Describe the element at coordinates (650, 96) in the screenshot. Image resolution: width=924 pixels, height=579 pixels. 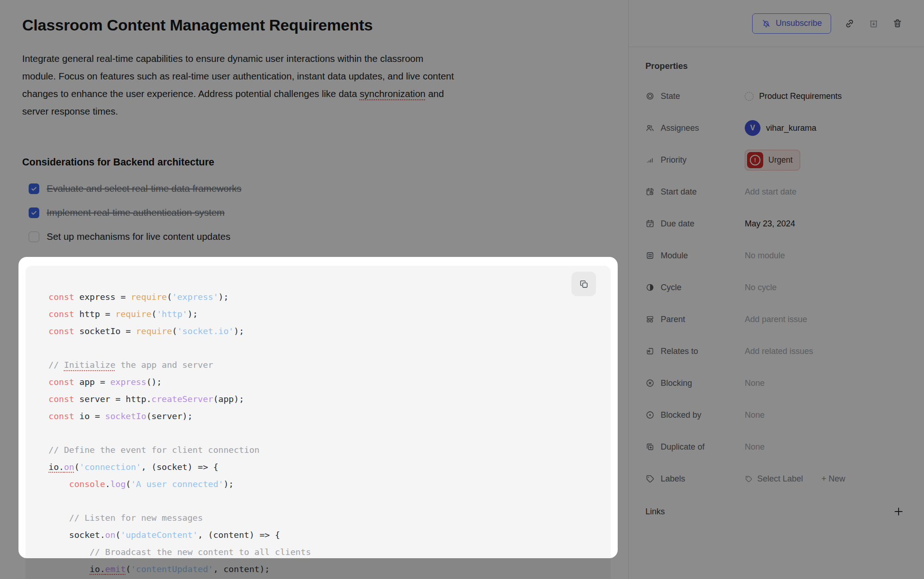
I see `state-icon` at that location.